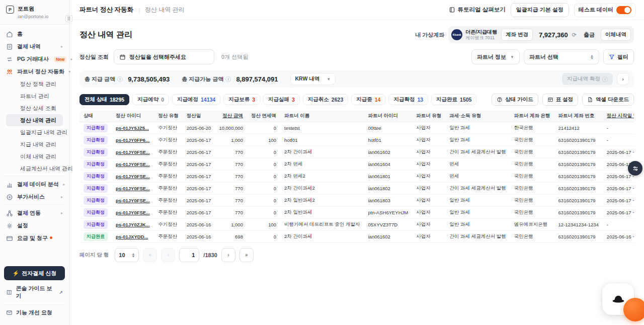 The height and width of the screenshot is (325, 644). I want to click on status-tab-0: 전체 상태18295, so click(105, 100).